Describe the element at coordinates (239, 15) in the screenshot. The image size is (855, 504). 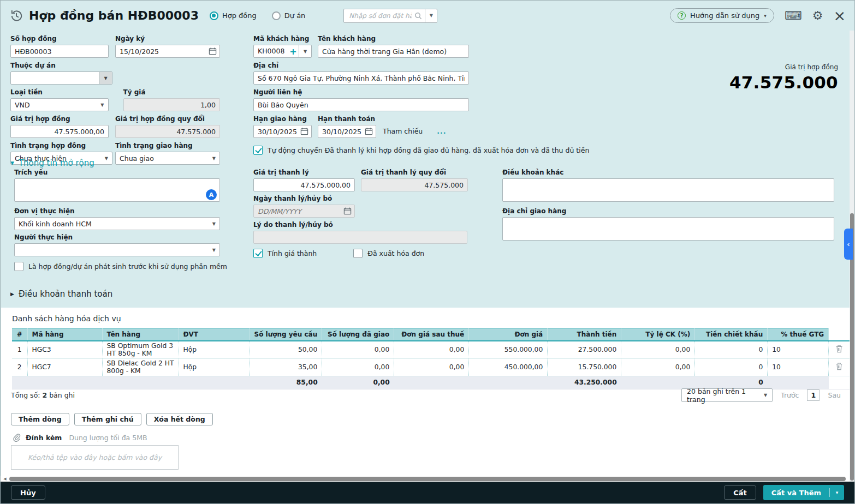
I see `radio-contract-label: Hợp đồng` at that location.